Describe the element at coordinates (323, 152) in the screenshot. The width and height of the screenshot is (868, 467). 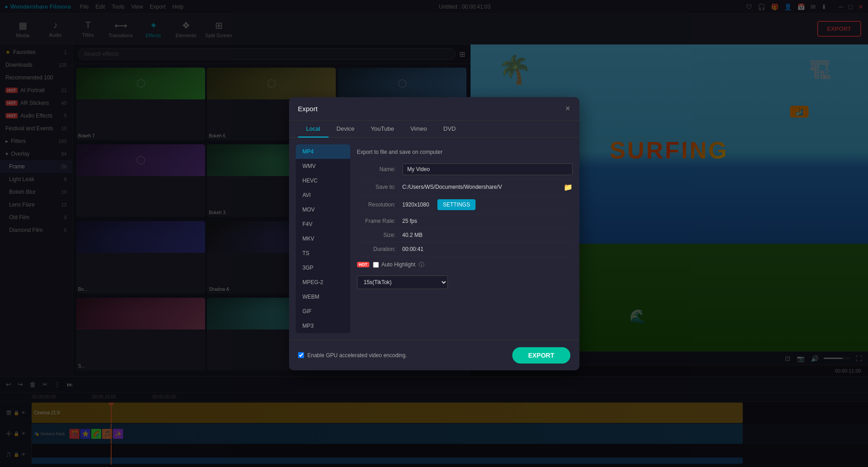
I see `format-item-mp4: MP4` at that location.